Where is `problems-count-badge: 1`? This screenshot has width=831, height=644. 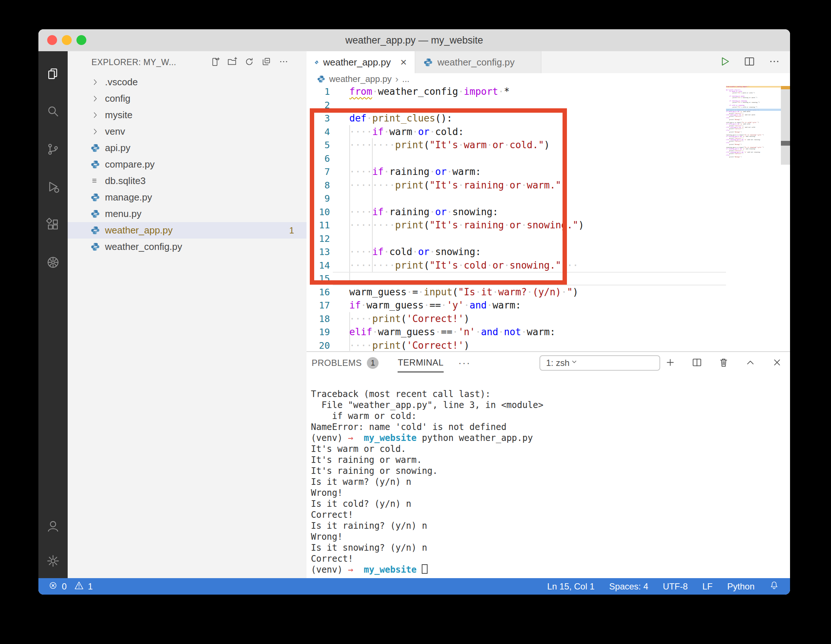 problems-count-badge: 1 is located at coordinates (291, 231).